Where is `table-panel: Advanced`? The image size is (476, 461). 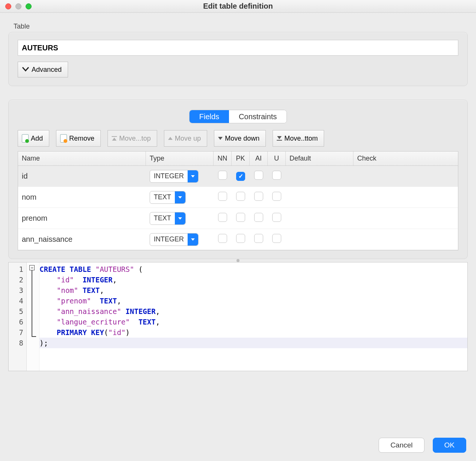 table-panel: Advanced is located at coordinates (238, 59).